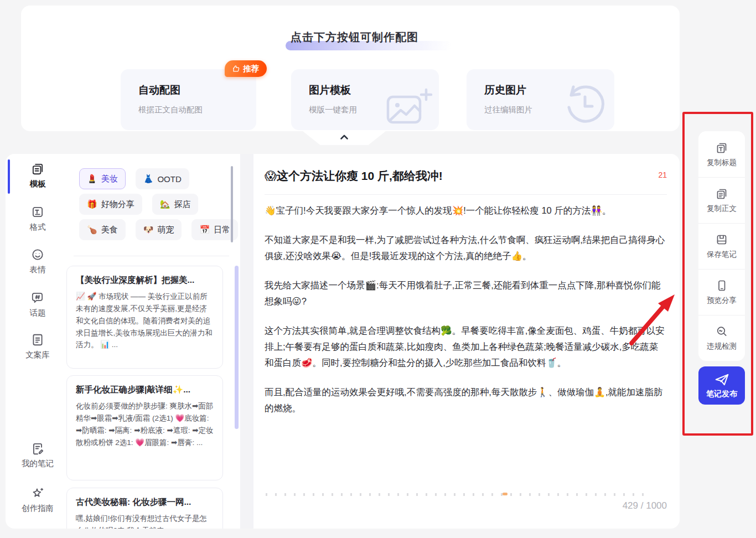 The height and width of the screenshot is (538, 756). What do you see at coordinates (505, 494) in the screenshot?
I see `clipped-emoji-fragment` at bounding box center [505, 494].